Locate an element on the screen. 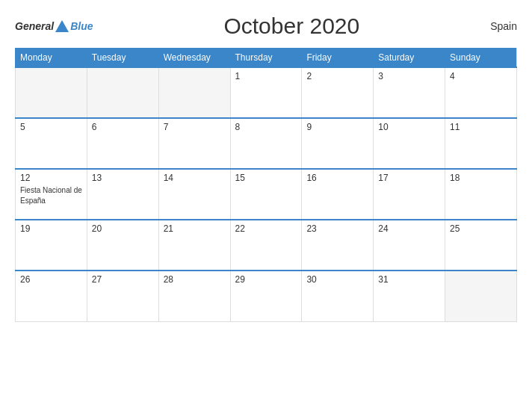 This screenshot has height=411, width=532. day-number: 10 is located at coordinates (409, 127).